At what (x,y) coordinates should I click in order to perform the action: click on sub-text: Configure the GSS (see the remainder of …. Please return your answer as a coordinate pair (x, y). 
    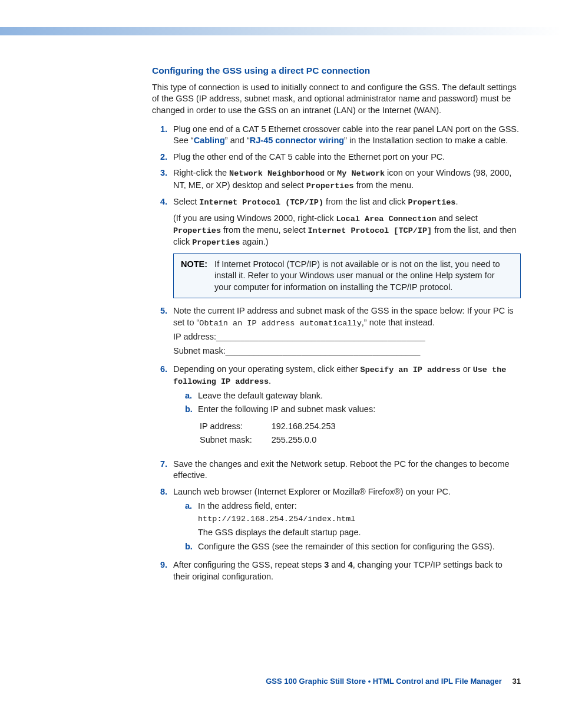
    Looking at the image, I should click on (346, 547).